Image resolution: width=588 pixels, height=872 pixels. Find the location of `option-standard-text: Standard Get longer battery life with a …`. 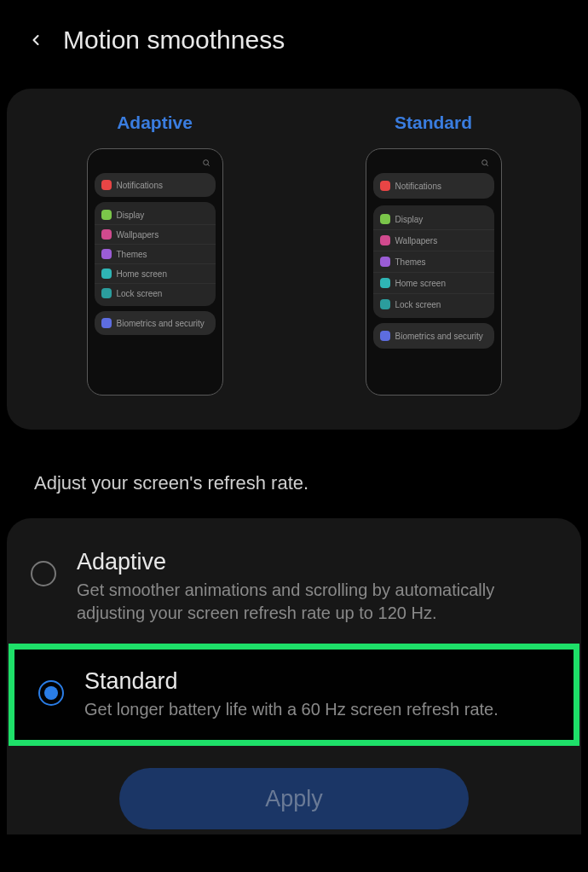

option-standard-text: Standard Get longer battery life with a … is located at coordinates (291, 695).